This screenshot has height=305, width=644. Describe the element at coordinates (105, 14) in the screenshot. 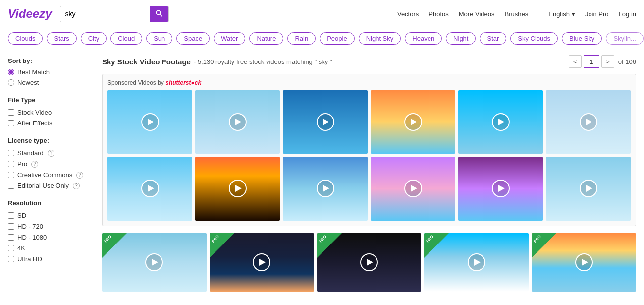

I see `search-input` at that location.